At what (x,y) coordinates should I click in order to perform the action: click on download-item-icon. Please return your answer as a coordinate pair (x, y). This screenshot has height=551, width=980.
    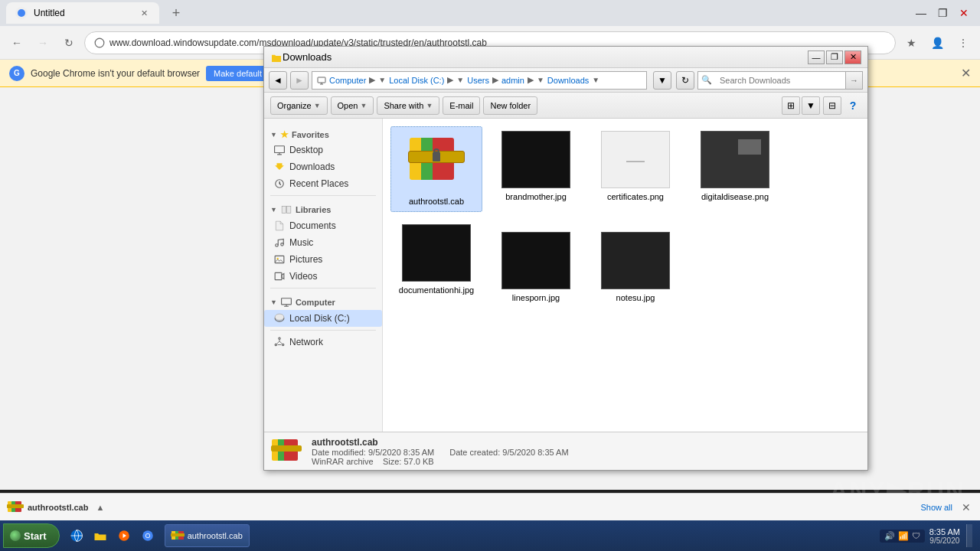
    Looking at the image, I should click on (15, 507).